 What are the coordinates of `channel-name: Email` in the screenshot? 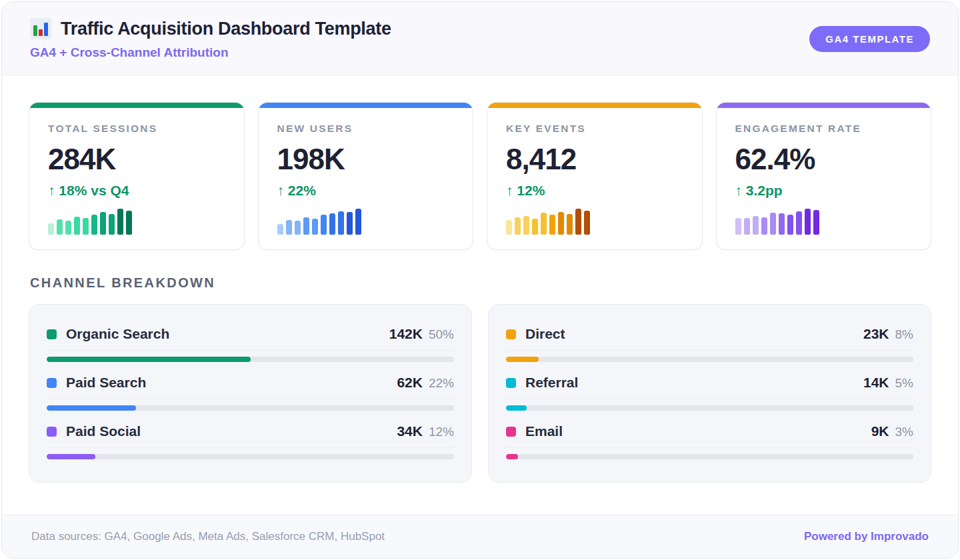 It's located at (544, 431).